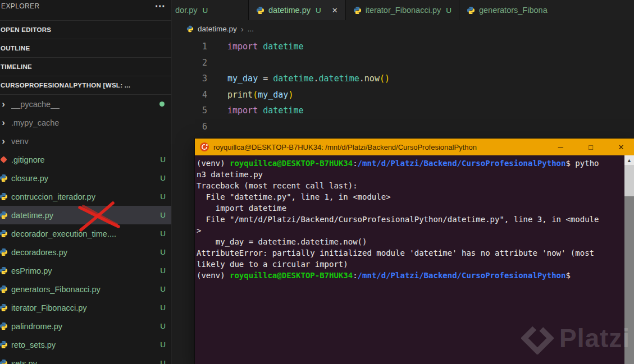 Image resolution: width=634 pixels, height=364 pixels. I want to click on file-label: .mypy_cache, so click(35, 123).